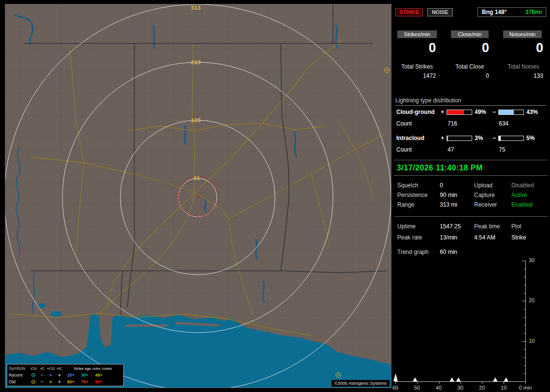 Image resolution: width=550 pixels, height=392 pixels. I want to click on divider, so click(471, 216).